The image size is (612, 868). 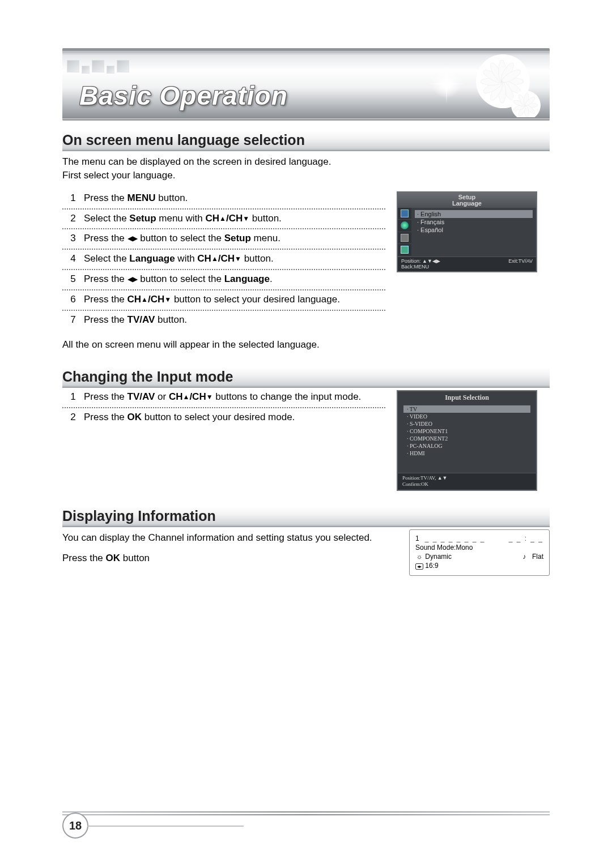 I want to click on chapter-banner: Basic Operation, so click(x=306, y=84).